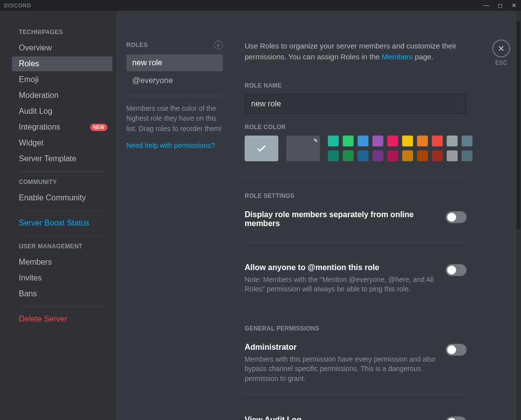 This screenshot has height=420, width=521. What do you see at coordinates (174, 81) in the screenshot?
I see `role-list-item: @everyone` at bounding box center [174, 81].